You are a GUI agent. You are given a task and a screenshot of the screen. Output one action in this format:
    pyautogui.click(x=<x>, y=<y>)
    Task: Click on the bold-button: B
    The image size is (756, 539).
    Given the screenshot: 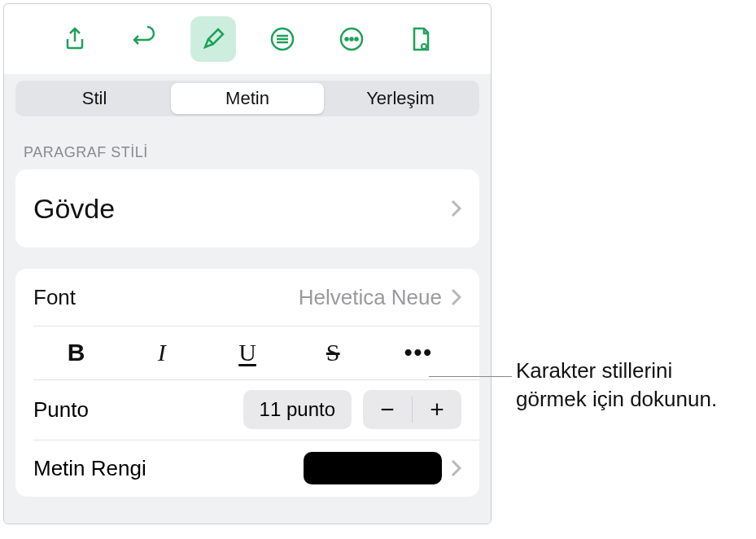 What is the action you would take?
    pyautogui.click(x=76, y=353)
    